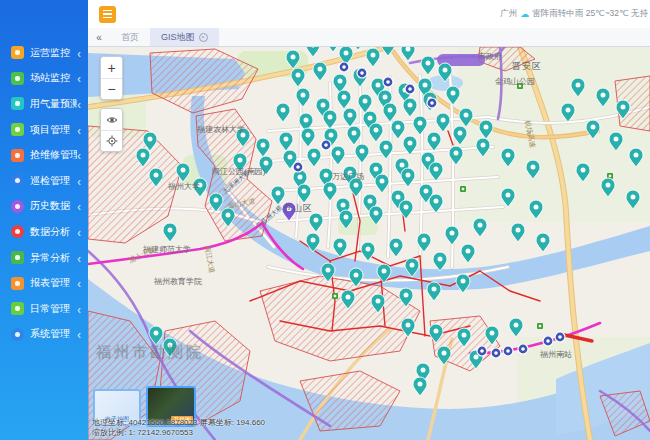 This screenshot has height=440, width=650. I want to click on top-header: 广州 ☁ 雷阵雨转中雨 25℃~32℃ 无持, so click(369, 14).